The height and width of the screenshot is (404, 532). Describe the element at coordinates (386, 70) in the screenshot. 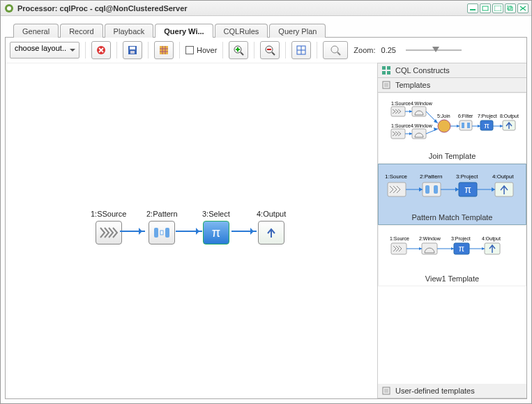

I see `constructs-icon` at that location.